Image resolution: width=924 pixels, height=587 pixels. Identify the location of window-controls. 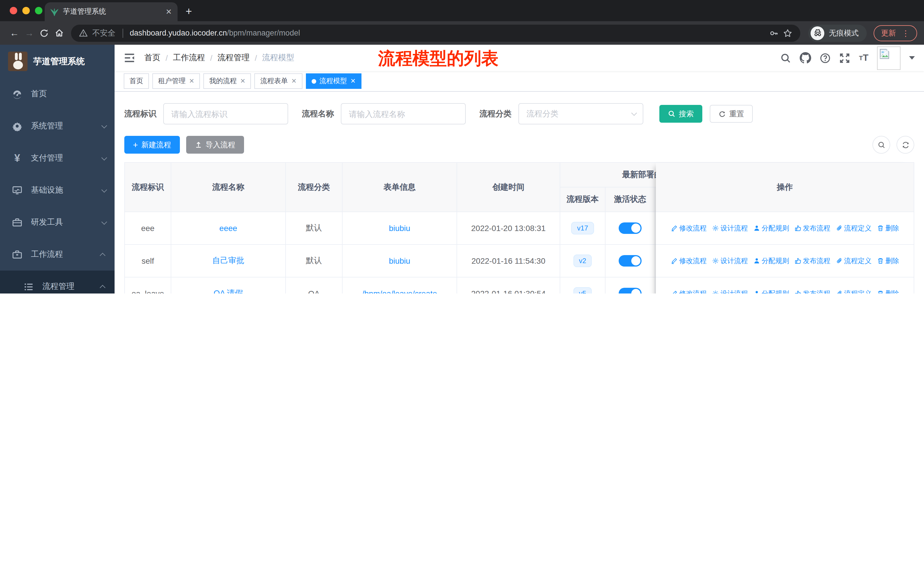
(26, 11).